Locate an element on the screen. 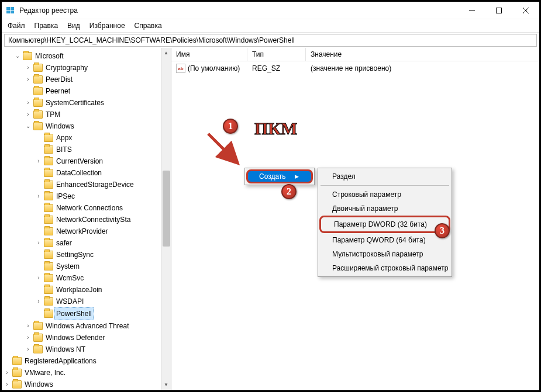  value-data: (значение не присвоено) is located at coordinates (422, 68).